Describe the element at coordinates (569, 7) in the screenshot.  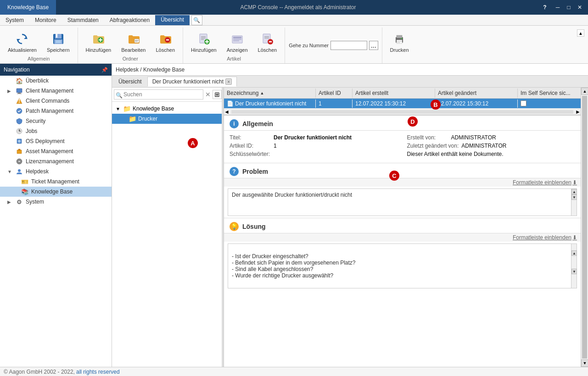
I see `maximize-button: □` at that location.